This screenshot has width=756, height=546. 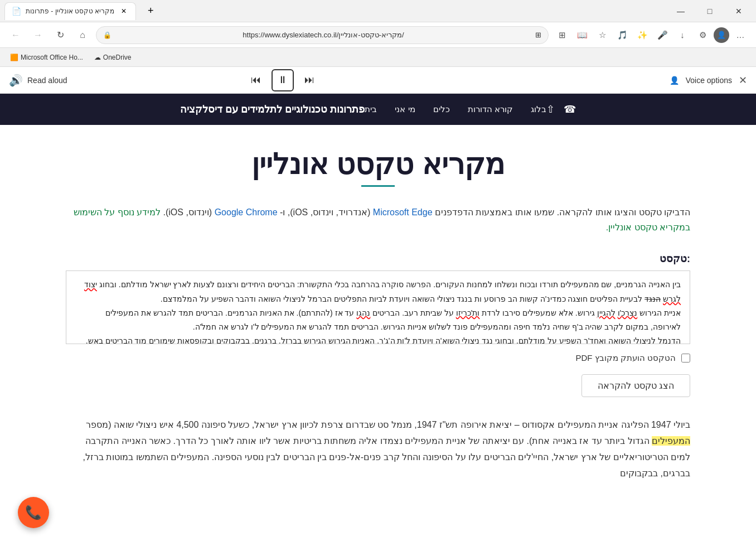 I want to click on intro-paragraph: הדביקו טקסט והציגו אותו להקראה. שמעו אות…, so click(x=378, y=220).